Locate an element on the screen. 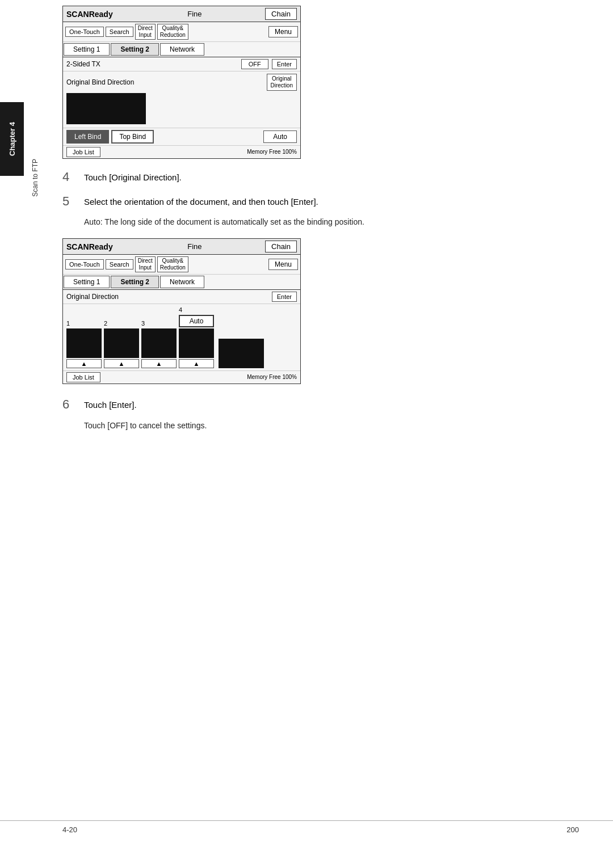 The width and height of the screenshot is (613, 868). original-bind-direction-label: Original Bind Direction is located at coordinates (100, 82).